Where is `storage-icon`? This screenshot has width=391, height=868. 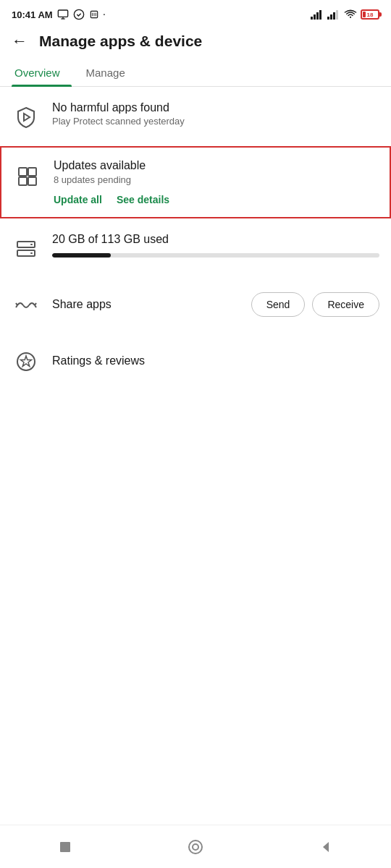 storage-icon is located at coordinates (26, 249).